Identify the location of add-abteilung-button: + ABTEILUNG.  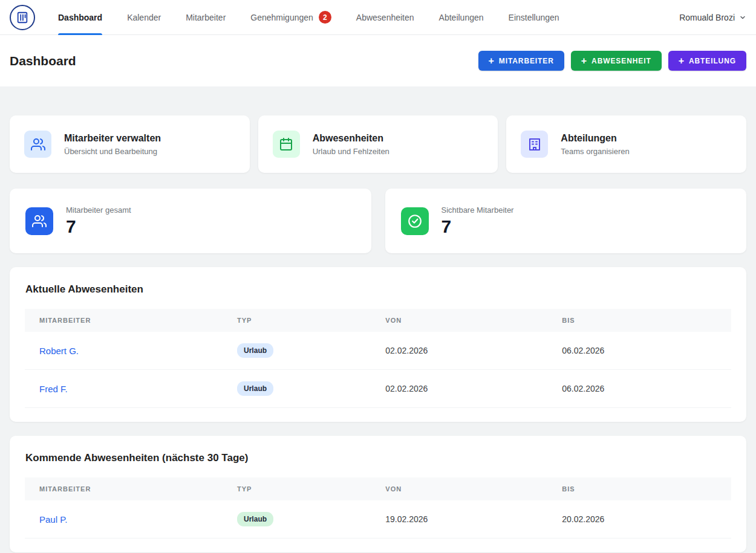
(708, 60).